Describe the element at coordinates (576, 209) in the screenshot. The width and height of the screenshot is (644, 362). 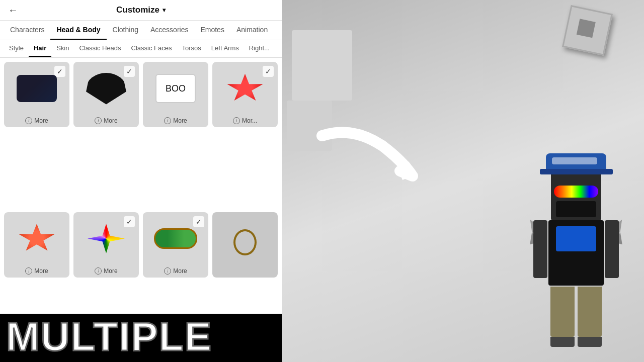
I see `character-mask` at that location.